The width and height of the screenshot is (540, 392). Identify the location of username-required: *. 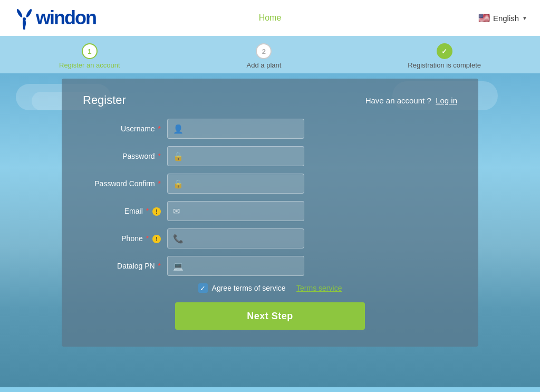
(159, 129).